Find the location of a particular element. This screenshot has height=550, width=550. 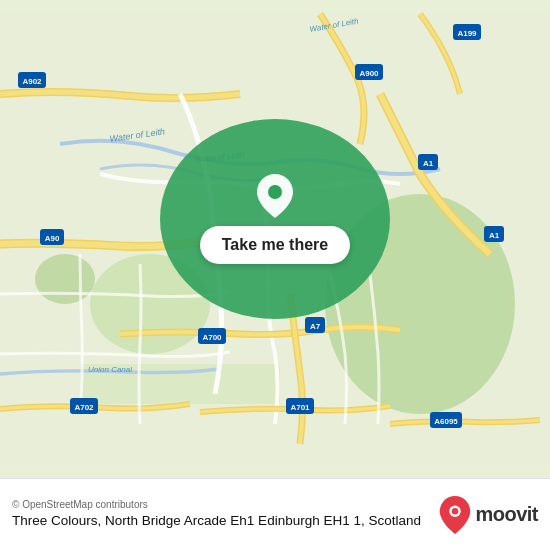

svg-text: A199 is located at coordinates (467, 34).